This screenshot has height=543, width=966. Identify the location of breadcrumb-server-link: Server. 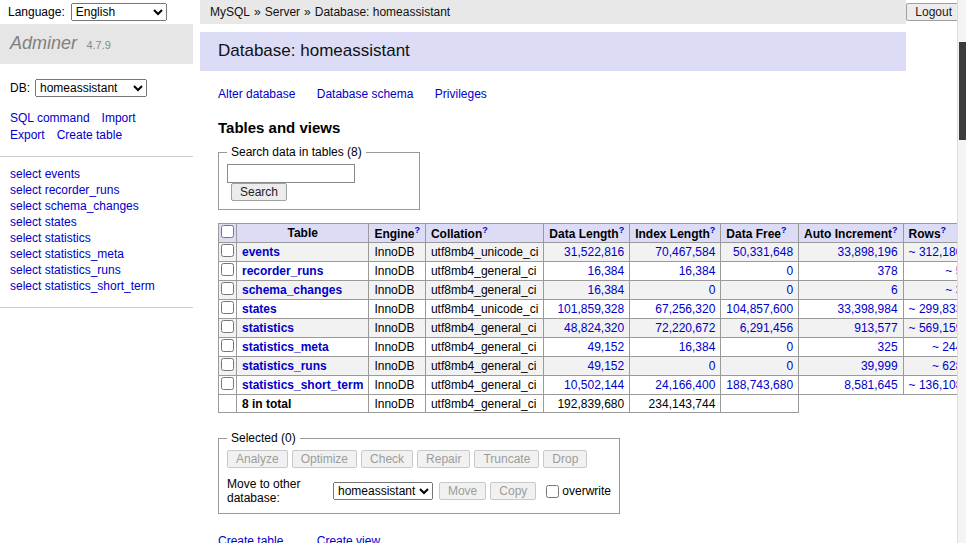
(282, 12).